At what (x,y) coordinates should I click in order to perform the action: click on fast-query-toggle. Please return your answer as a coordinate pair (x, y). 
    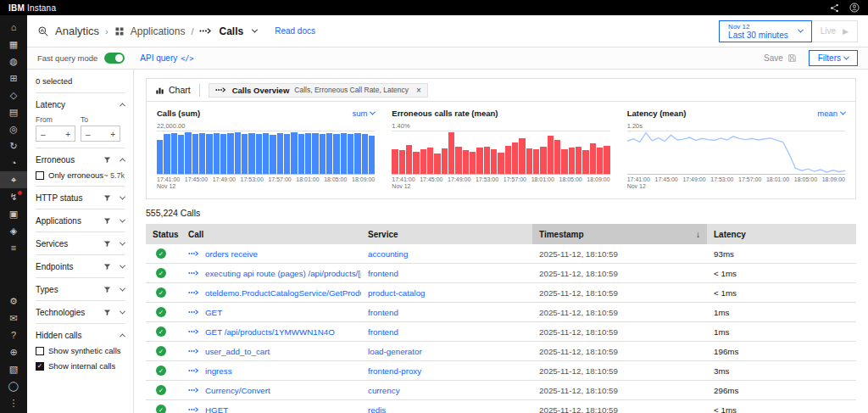
    Looking at the image, I should click on (114, 58).